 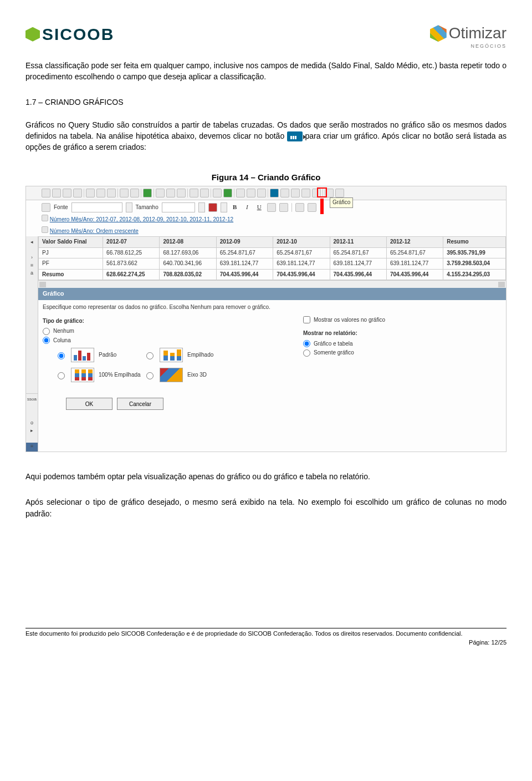 What do you see at coordinates (266, 207) in the screenshot?
I see `toolbar-format: Fonte Tamanho B I U` at bounding box center [266, 207].